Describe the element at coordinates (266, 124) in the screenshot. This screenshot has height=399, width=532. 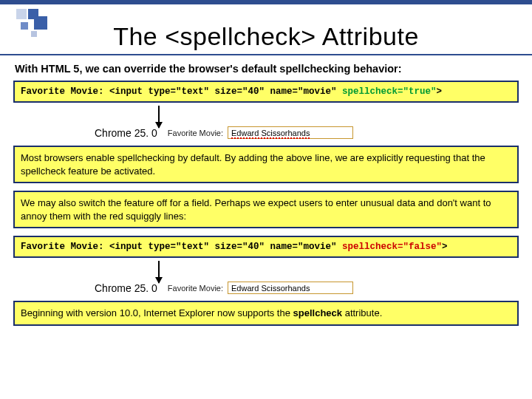
I see `arrow-row-1: Chrome 25. 0 Favorite Movie: Edward Scis…` at that location.